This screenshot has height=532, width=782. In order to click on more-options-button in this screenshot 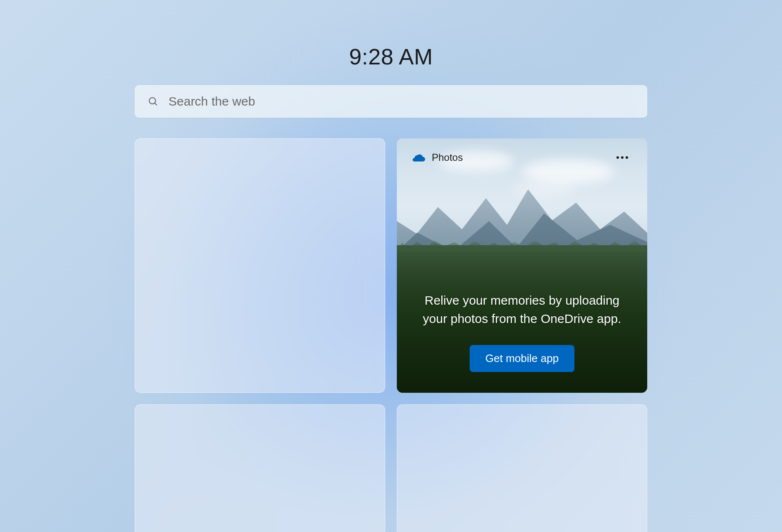, I will do `click(622, 158)`.